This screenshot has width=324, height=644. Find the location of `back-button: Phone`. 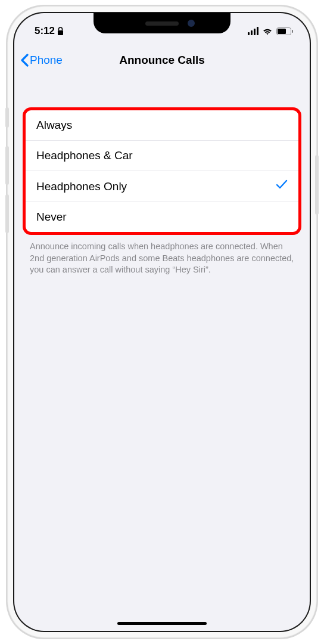

back-button: Phone is located at coordinates (42, 60).